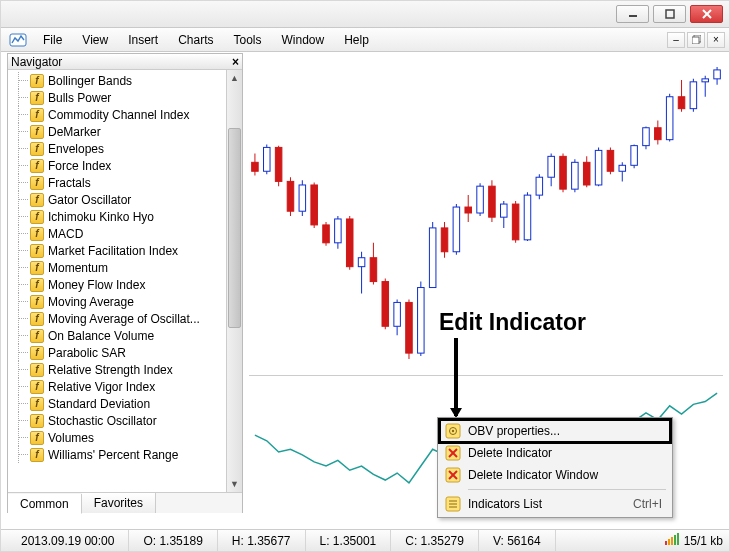 The height and width of the screenshot is (552, 730). What do you see at coordinates (74, 132) in the screenshot?
I see `indicator-label: DeMarker` at bounding box center [74, 132].